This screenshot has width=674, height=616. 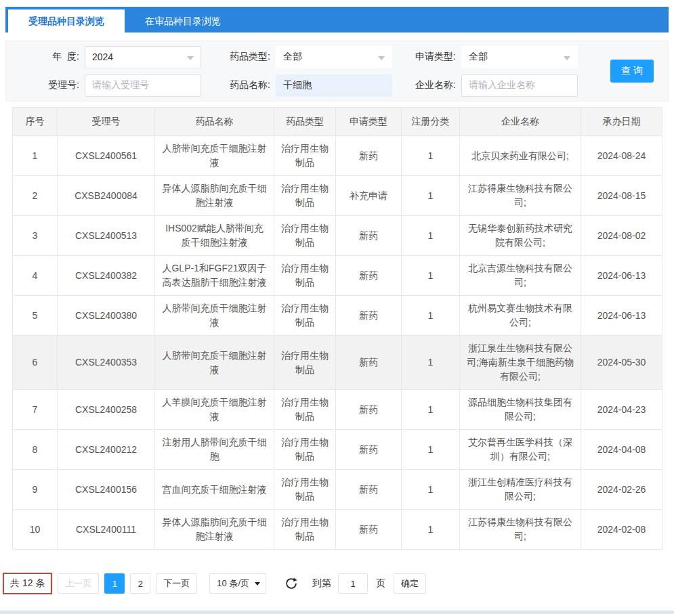 What do you see at coordinates (121, 85) in the screenshot?
I see `accept-no-placeholder: 请输入受理号` at bounding box center [121, 85].